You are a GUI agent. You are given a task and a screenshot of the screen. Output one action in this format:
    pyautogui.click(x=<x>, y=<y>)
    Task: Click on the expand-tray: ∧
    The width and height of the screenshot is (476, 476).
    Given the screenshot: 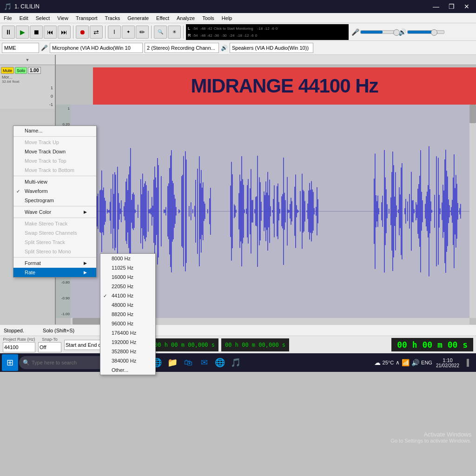 What is the action you would take?
    pyautogui.click(x=398, y=363)
    